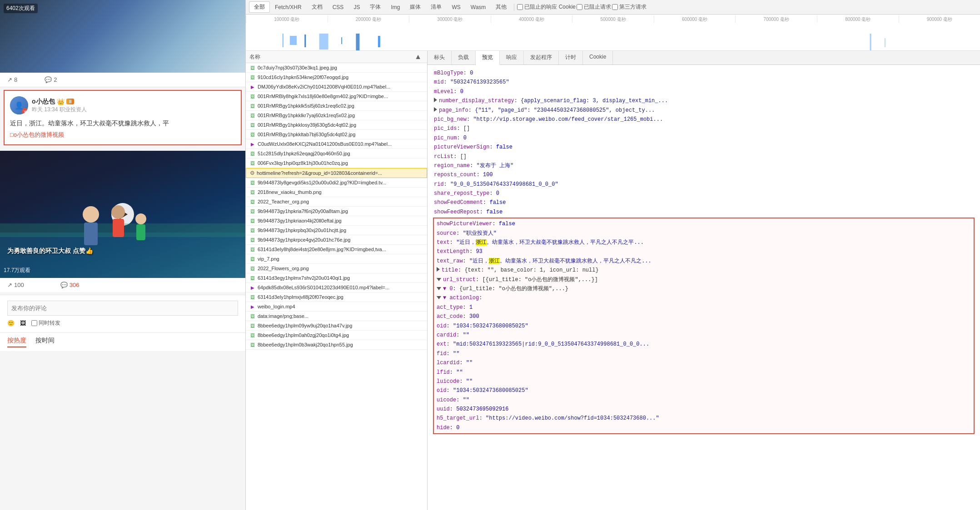 Image resolution: width=980 pixels, height=510 pixels. Describe the element at coordinates (48, 80) in the screenshot. I see `comment-icon: 💬` at that location.